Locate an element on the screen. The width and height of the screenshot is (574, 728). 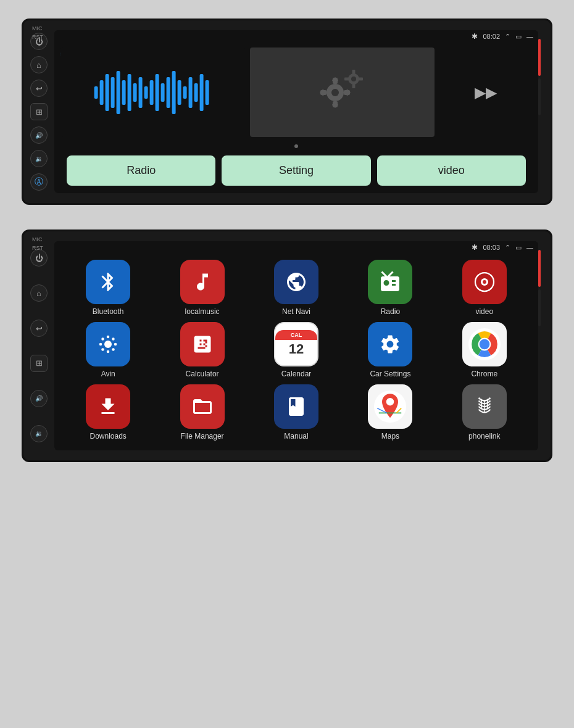
downloads-app-label: Downloads is located at coordinates (109, 436).